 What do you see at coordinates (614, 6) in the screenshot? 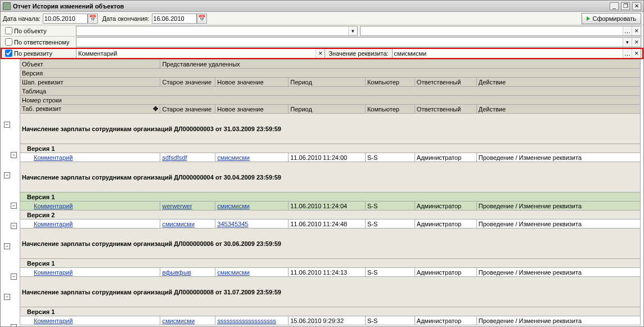
I see `minimize-button: _` at bounding box center [614, 6].